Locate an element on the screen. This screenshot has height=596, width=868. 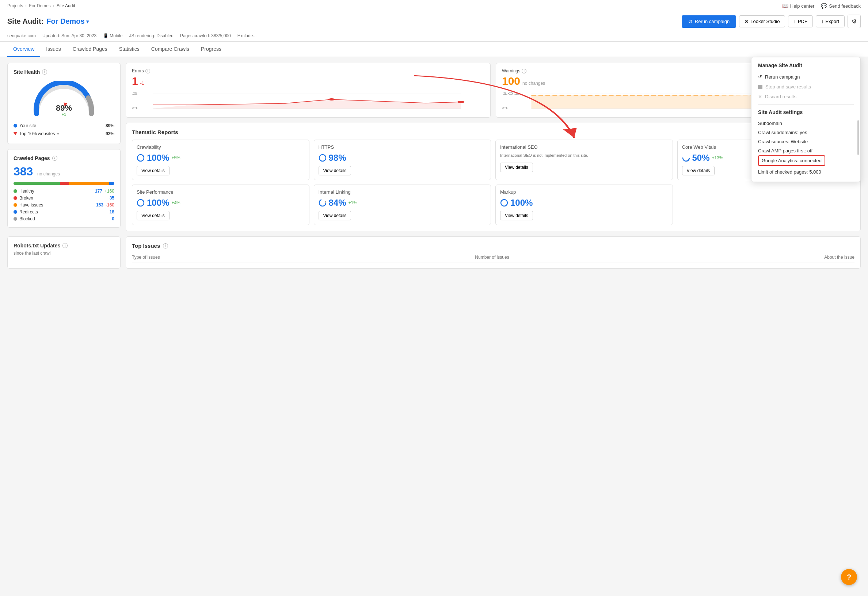
view-details-crawlability: View details is located at coordinates (153, 170).